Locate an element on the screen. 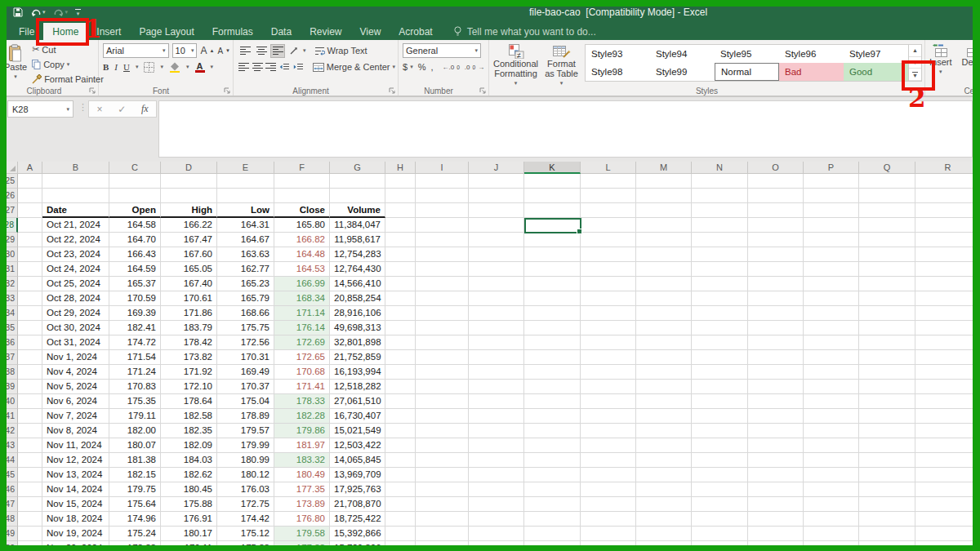 This screenshot has width=980, height=551. cell-A31 is located at coordinates (30, 269).